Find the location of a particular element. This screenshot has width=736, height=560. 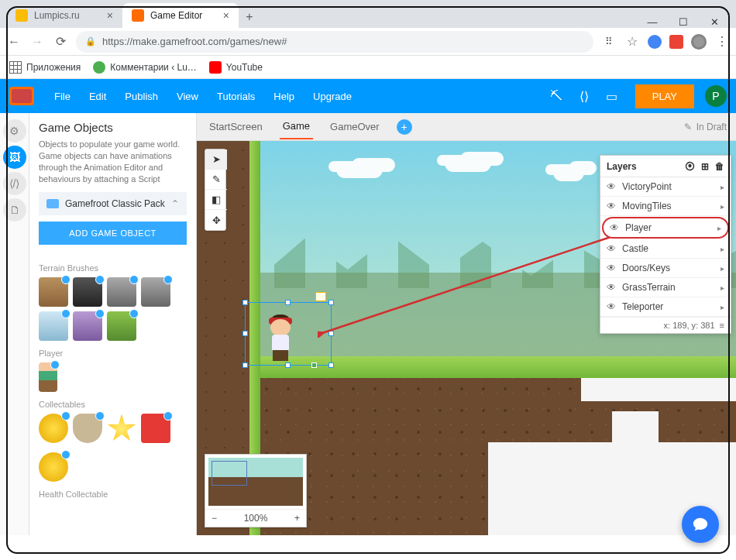

browser-tab-0: Lumpics.ru × is located at coordinates (64, 15).